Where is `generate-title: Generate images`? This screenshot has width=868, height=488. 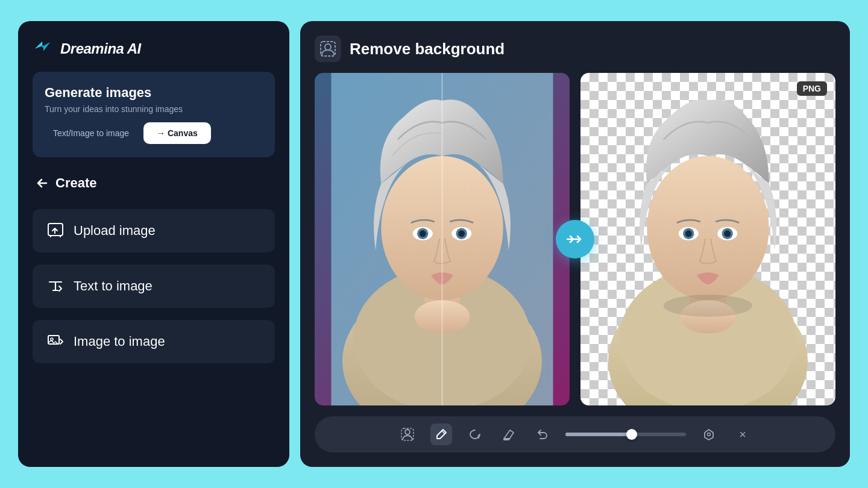
generate-title: Generate images is located at coordinates (154, 93).